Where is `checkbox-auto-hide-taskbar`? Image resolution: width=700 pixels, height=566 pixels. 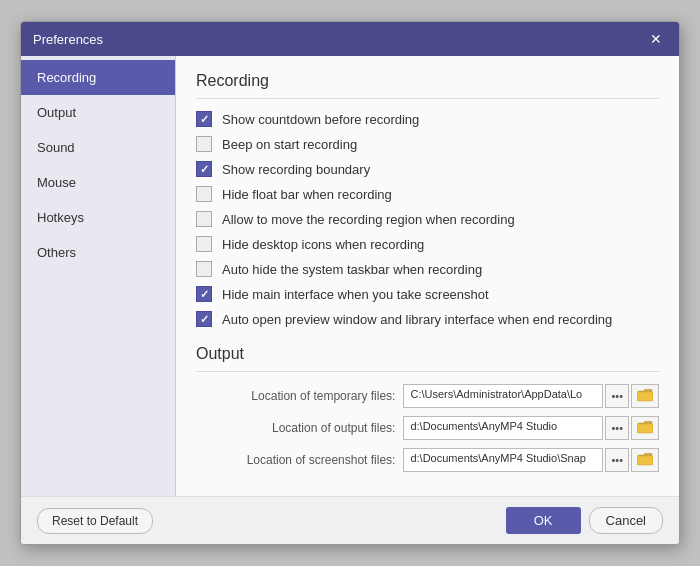 checkbox-auto-hide-taskbar is located at coordinates (204, 269).